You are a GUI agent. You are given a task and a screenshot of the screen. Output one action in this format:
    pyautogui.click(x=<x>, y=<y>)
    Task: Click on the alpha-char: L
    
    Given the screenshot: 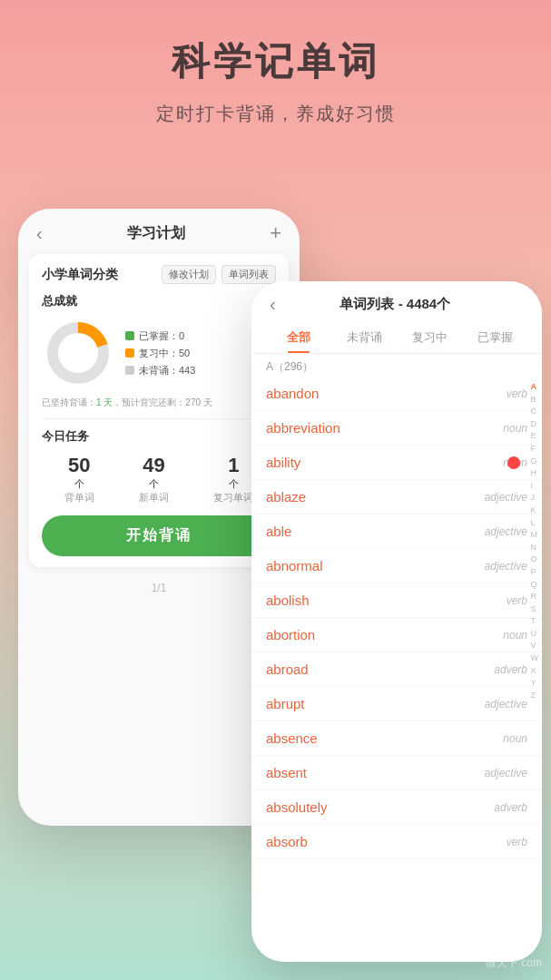 What is the action you would take?
    pyautogui.click(x=536, y=523)
    